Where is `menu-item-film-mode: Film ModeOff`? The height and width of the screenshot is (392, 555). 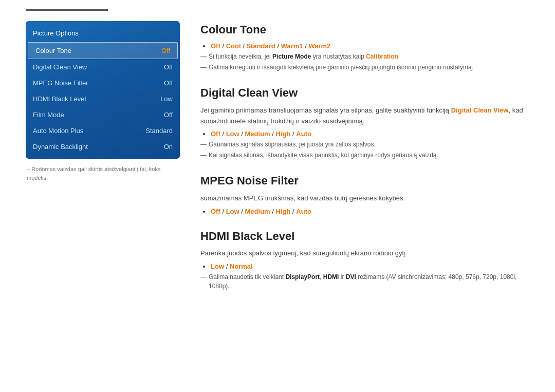
menu-item-film-mode: Film ModeOff is located at coordinates (103, 115).